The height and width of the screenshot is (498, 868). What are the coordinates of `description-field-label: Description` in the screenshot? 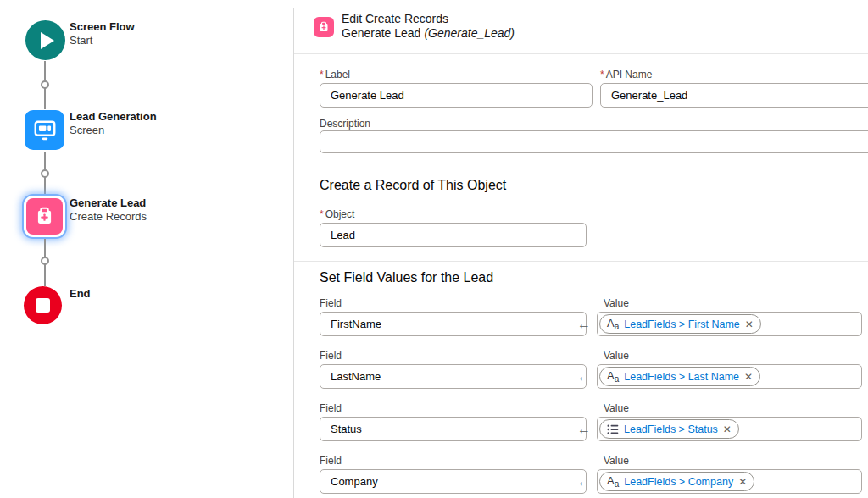 It's located at (345, 124).